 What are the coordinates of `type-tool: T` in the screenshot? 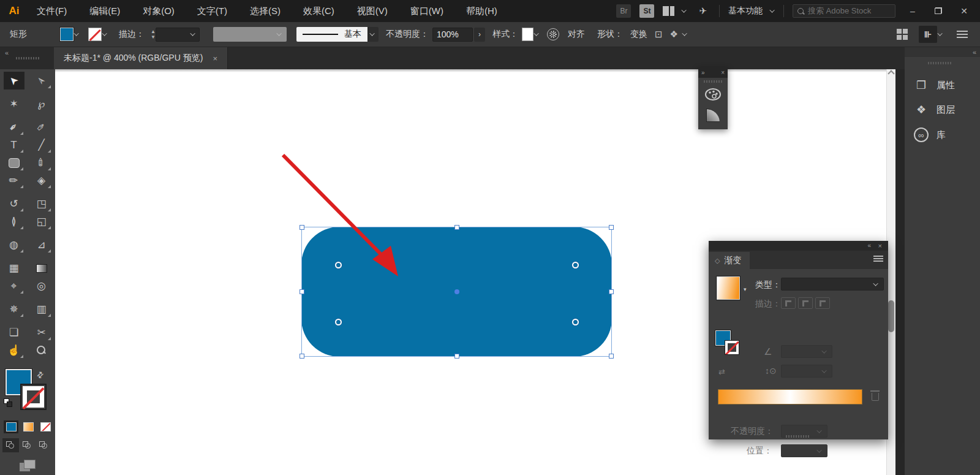 It's located at (14, 145).